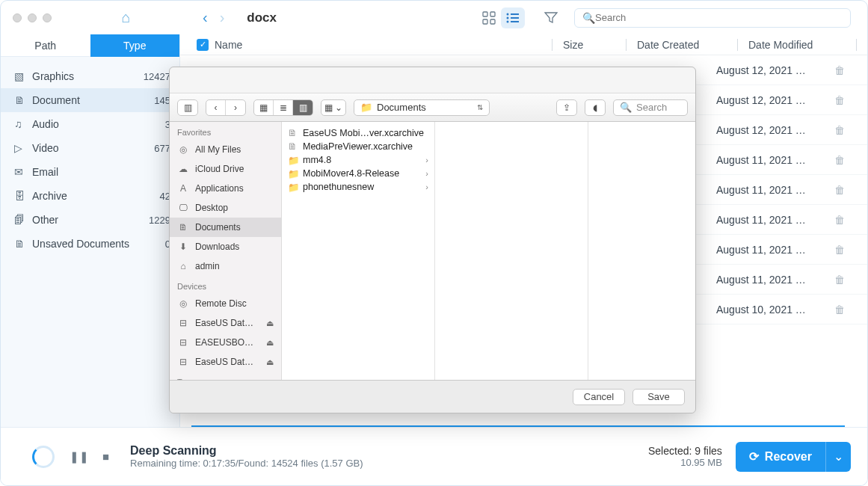 The height and width of the screenshot is (486, 868). Describe the element at coordinates (46, 46) in the screenshot. I see `tab-path: Path` at that location.